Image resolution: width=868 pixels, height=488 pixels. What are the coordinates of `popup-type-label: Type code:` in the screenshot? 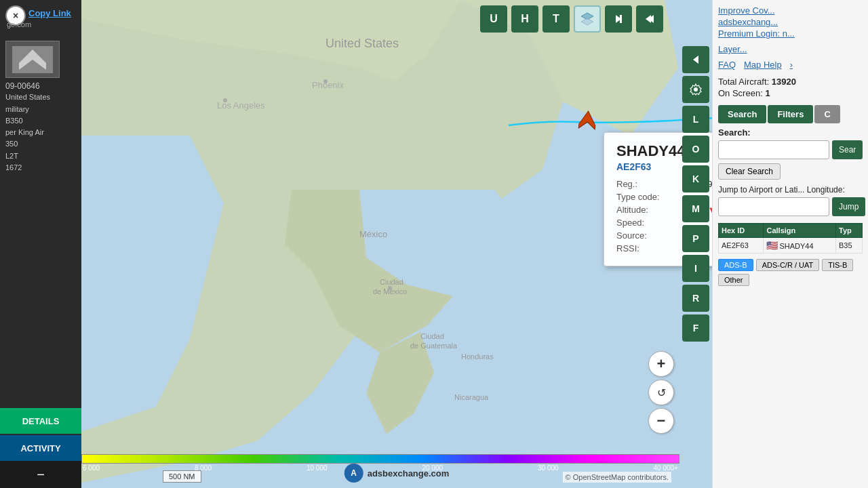 It's located at (638, 197).